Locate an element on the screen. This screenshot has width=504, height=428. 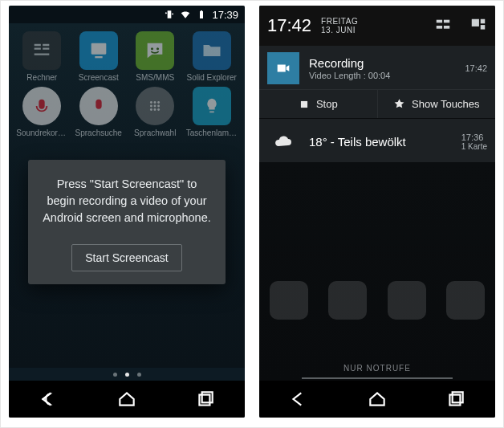
action-touches-label: Show Touches is located at coordinates (445, 104).